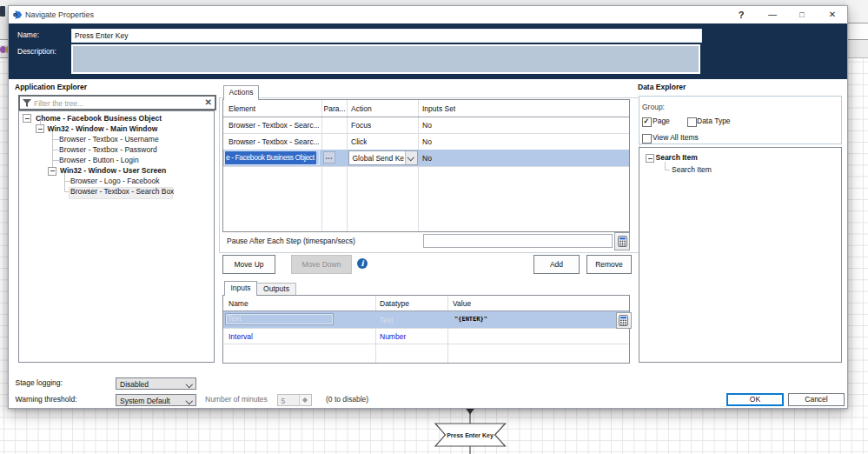  I want to click on close-button: ✕, so click(832, 15).